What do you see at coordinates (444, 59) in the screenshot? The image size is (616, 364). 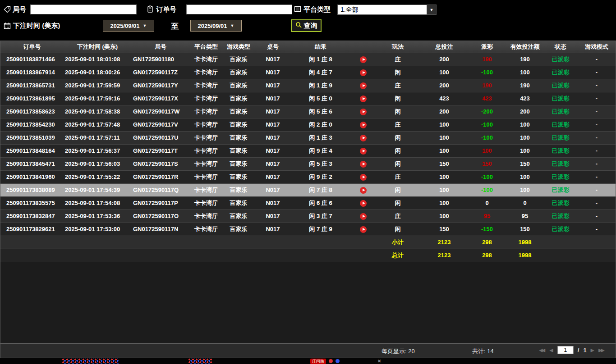 I see `cell-total: 200` at bounding box center [444, 59].